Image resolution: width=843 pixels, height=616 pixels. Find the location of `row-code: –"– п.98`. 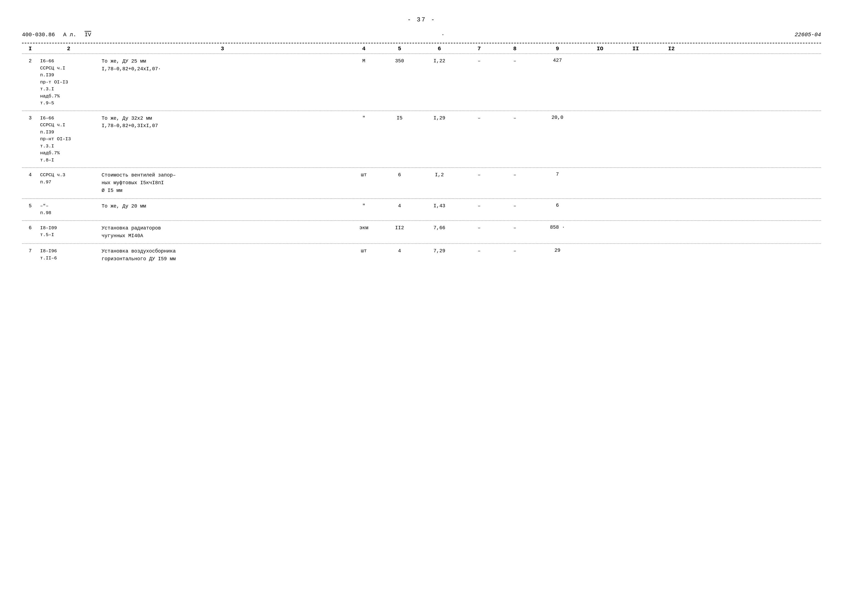

row-code: –"– п.98 is located at coordinates (69, 210).